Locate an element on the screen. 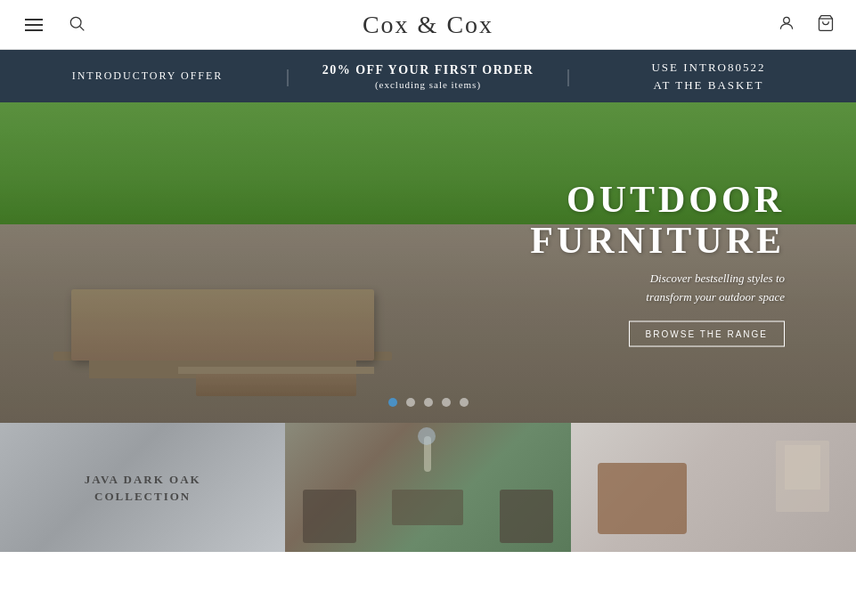 The height and width of the screenshot is (616, 856). product-card-java-dark-oak: JAVA DARK OAK COLLECTION is located at coordinates (143, 488).